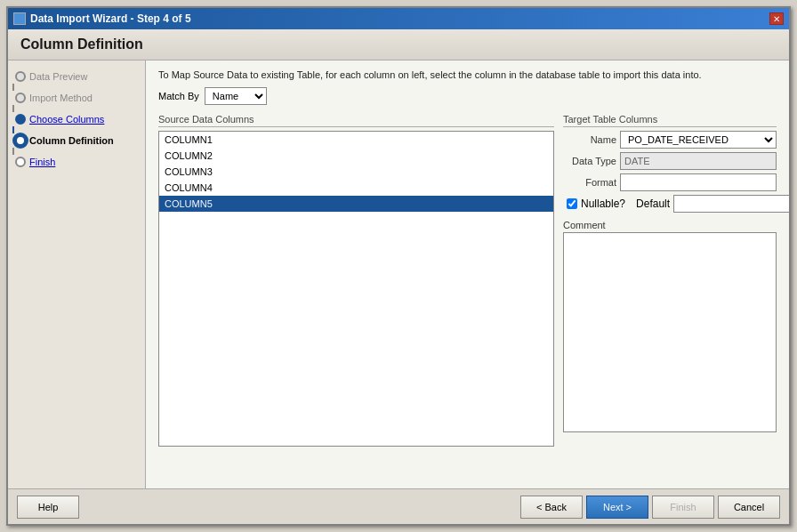 Image resolution: width=797 pixels, height=532 pixels. What do you see at coordinates (43, 162) in the screenshot?
I see `sidebar-item-finish: Finish` at bounding box center [43, 162].